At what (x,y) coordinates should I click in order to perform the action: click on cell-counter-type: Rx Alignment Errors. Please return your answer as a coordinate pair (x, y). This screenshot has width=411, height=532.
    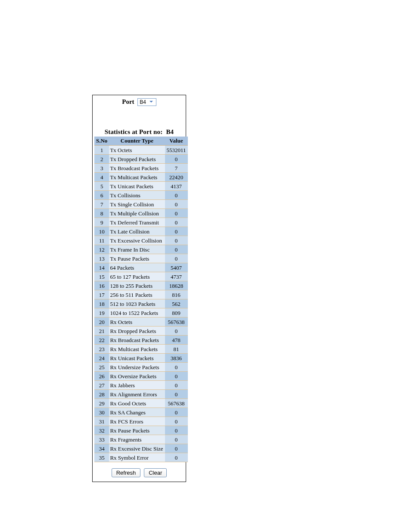
    Looking at the image, I should click on (137, 395).